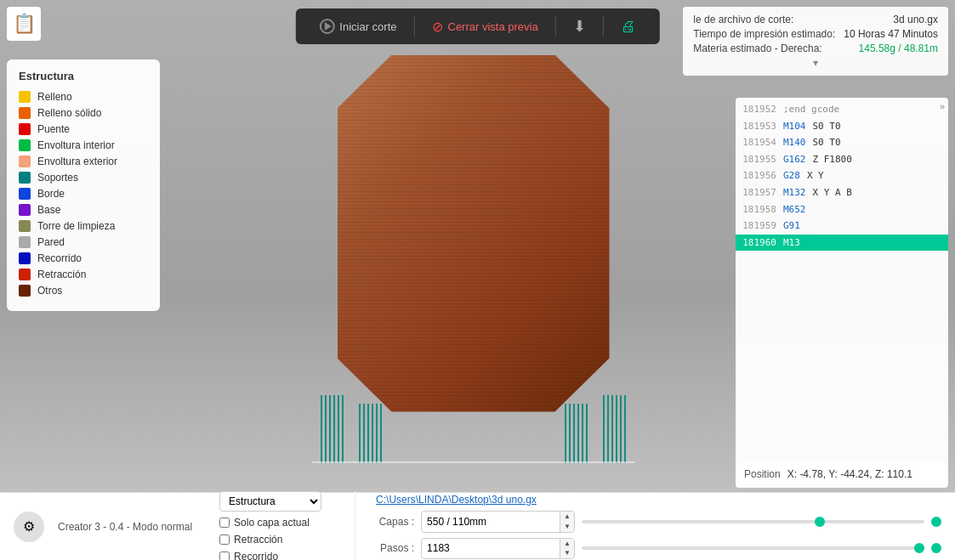 Image resolution: width=955 pixels, height=560 pixels. I want to click on gcode-args: X Y, so click(816, 176).